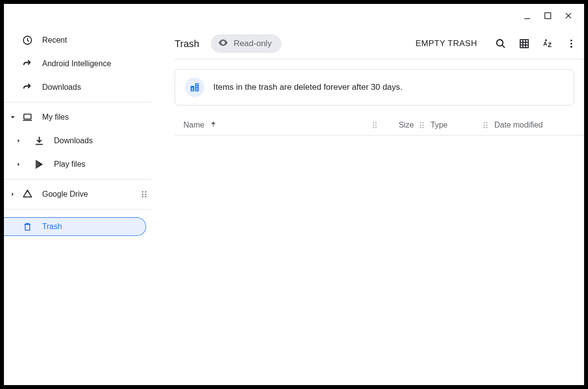 Image resolution: width=588 pixels, height=389 pixels. Describe the element at coordinates (77, 164) in the screenshot. I see `sidebar-item-play-files: Play files` at that location.